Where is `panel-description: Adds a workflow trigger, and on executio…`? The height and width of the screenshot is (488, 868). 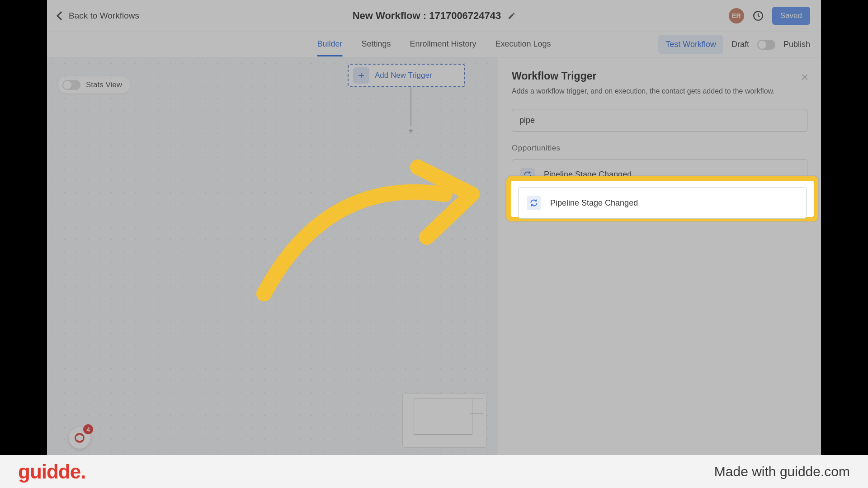
panel-description: Adds a workflow trigger, and on executio… is located at coordinates (660, 91).